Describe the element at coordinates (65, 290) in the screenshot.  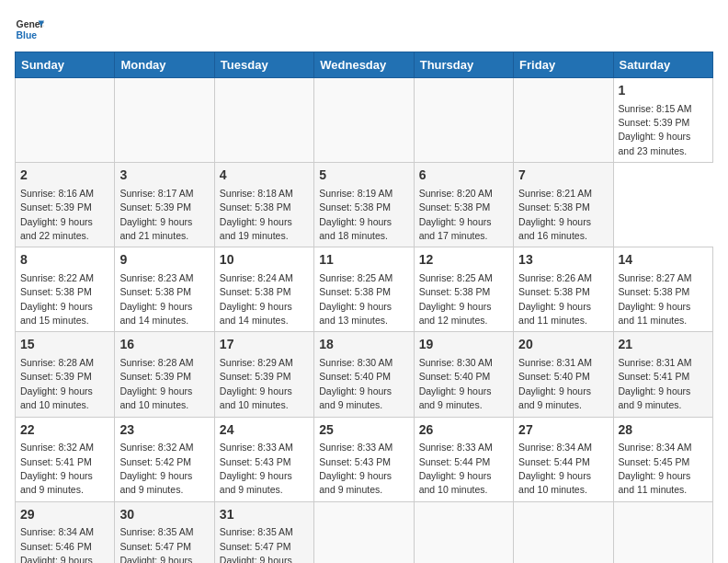
I see `calendar-day-cell: 8Sunrise: 8:22 AMSunset: 5:38 PMDaylight…` at that location.